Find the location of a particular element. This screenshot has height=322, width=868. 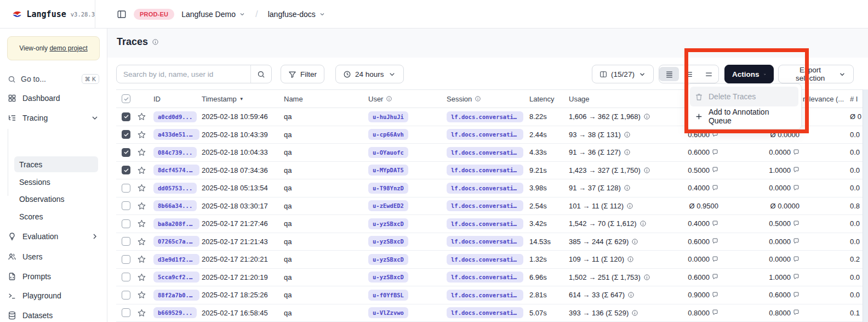

time-range-button: 24 hours is located at coordinates (369, 74).